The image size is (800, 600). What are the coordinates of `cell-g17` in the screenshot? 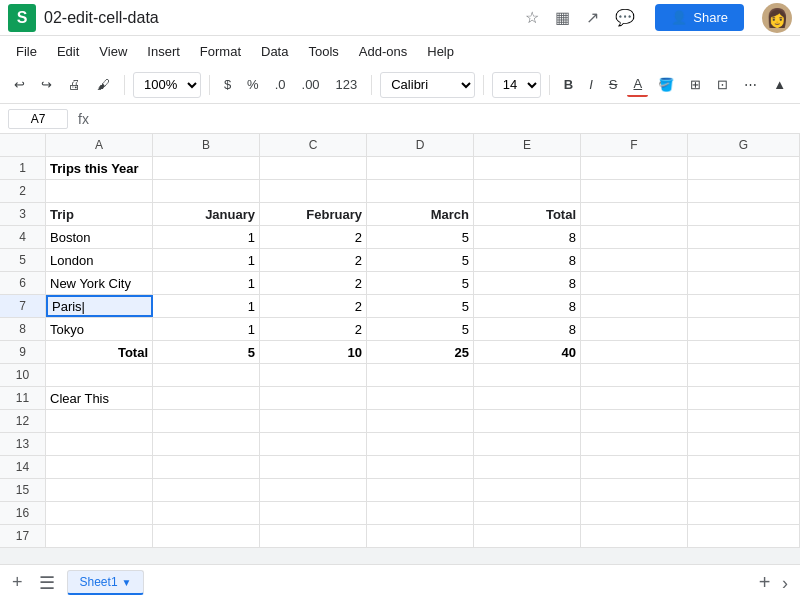 It's located at (744, 536).